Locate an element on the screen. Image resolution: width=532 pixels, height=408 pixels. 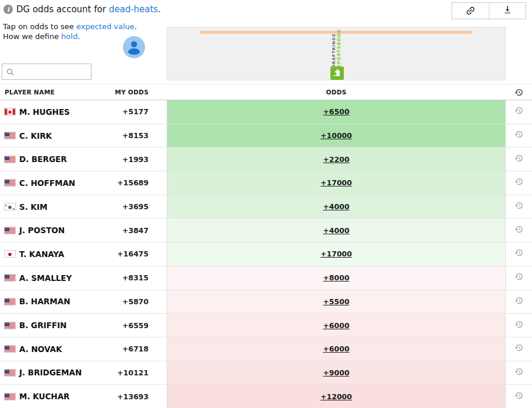
odds-link: +10000 is located at coordinates (336, 135).